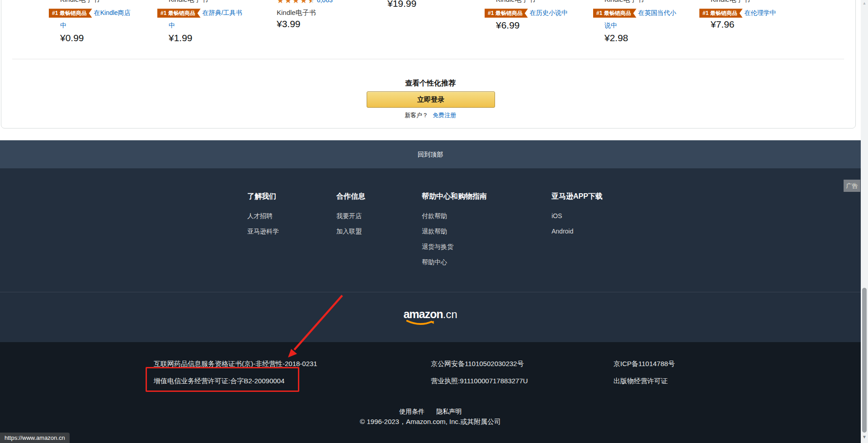 The image size is (868, 443). Describe the element at coordinates (421, 323) in the screenshot. I see `amazon-smile-icon` at that location.